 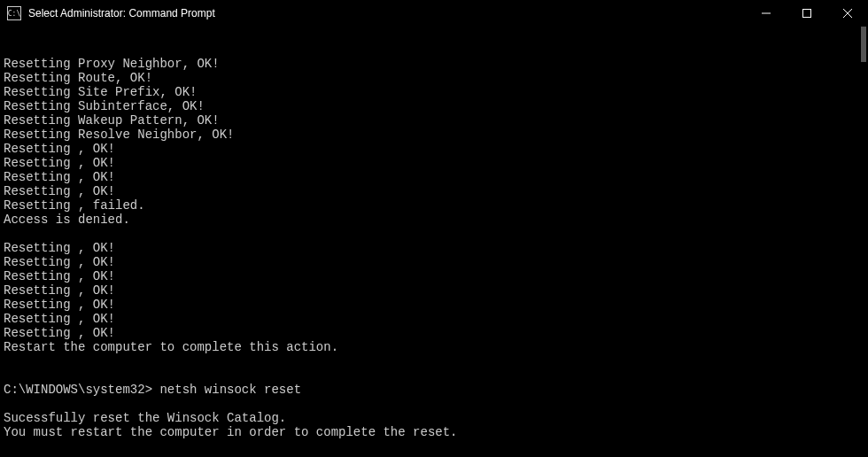 I want to click on minimize-icon, so click(x=766, y=13).